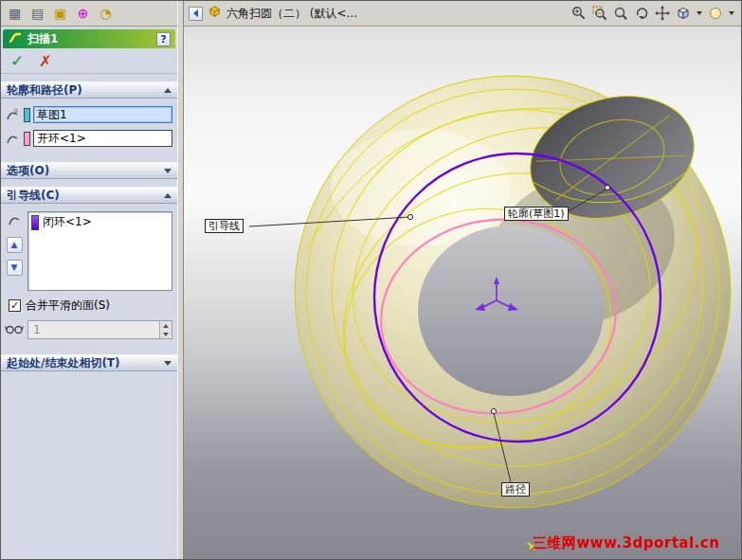 This screenshot has width=742, height=560. Describe the element at coordinates (166, 326) in the screenshot. I see `spinner-up-button` at that location.